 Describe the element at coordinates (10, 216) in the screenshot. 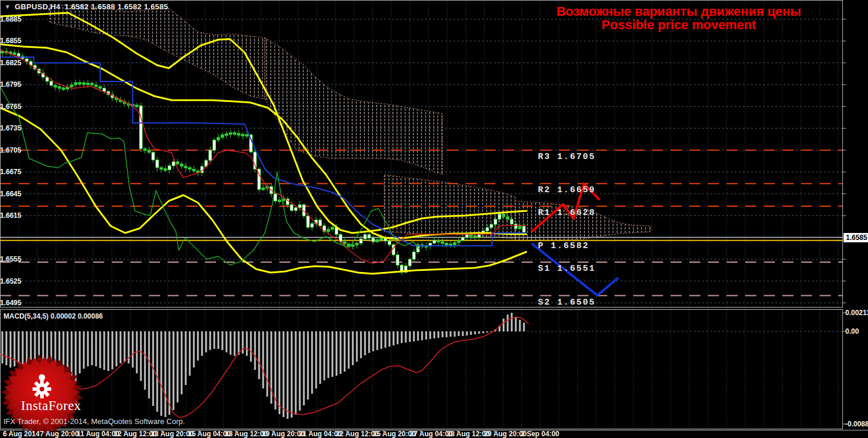

I see `price-axis-label: 1.6615` at that location.